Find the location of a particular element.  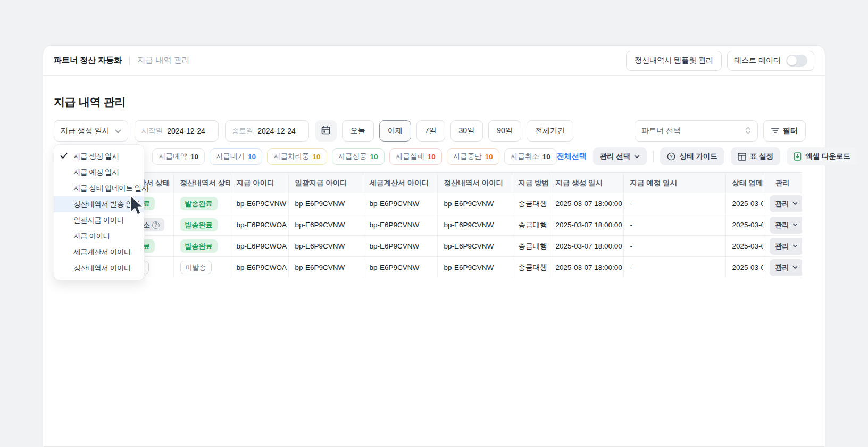

test-data-label: 테스트 데이터 is located at coordinates (757, 61).